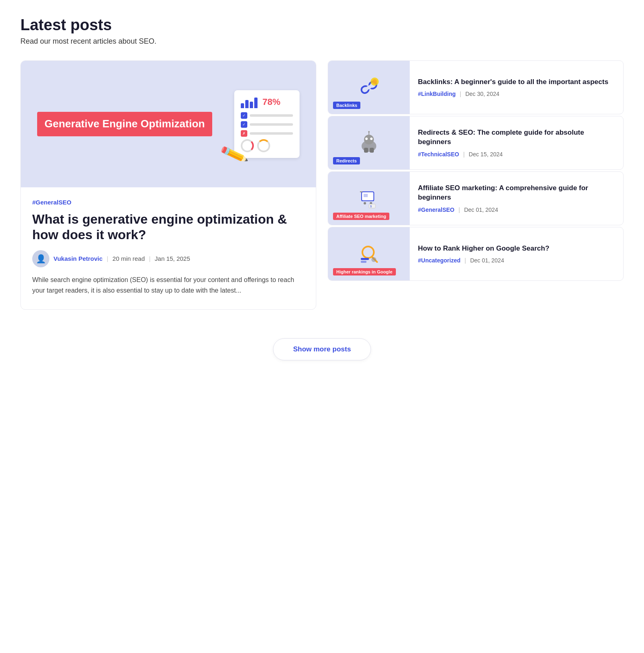 The image size is (644, 653). I want to click on side-post-content: Backlinks: A beginner's guide to all the…, so click(517, 87).